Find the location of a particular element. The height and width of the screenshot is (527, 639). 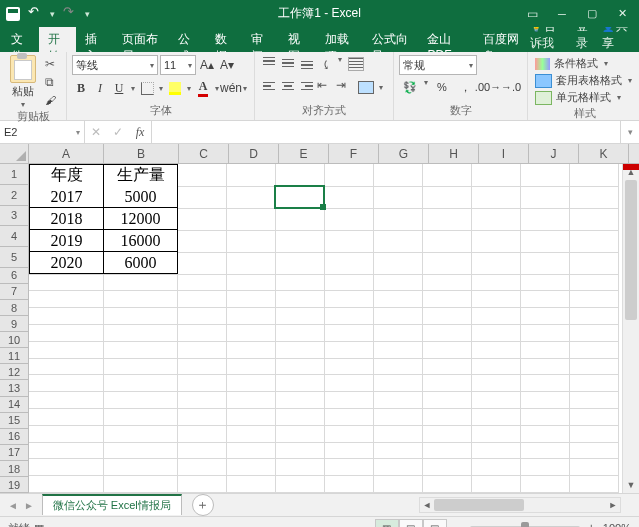

row-header-1: 1 is located at coordinates (14, 174).